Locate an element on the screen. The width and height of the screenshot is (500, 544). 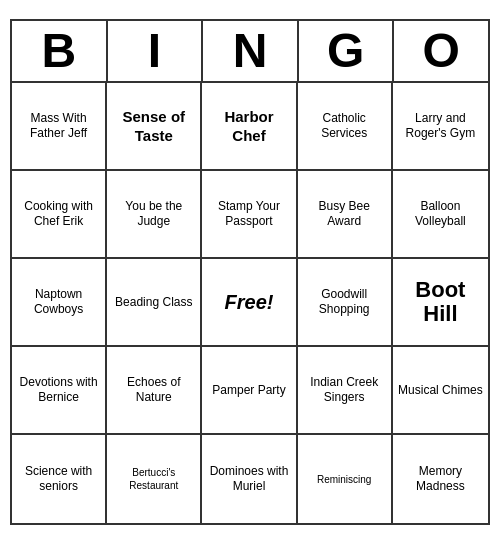
bingo-cell-24: Memory Madness is located at coordinates (440, 479).